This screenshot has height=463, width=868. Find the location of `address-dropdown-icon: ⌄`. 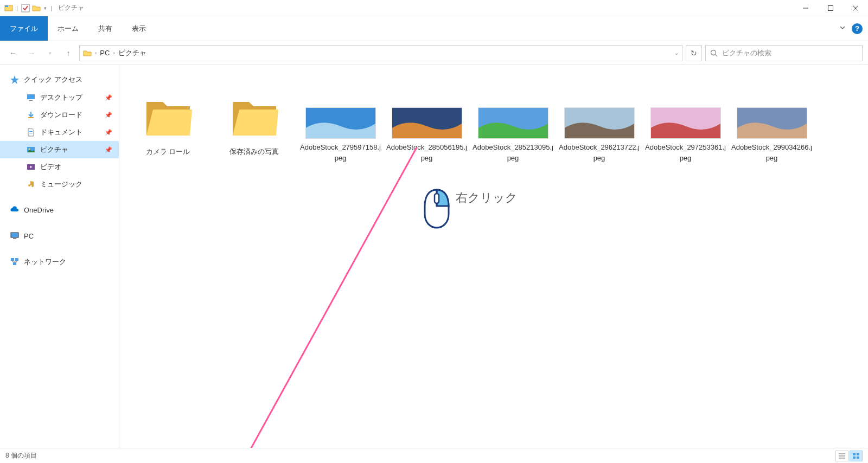

address-dropdown-icon: ⌄ is located at coordinates (676, 53).